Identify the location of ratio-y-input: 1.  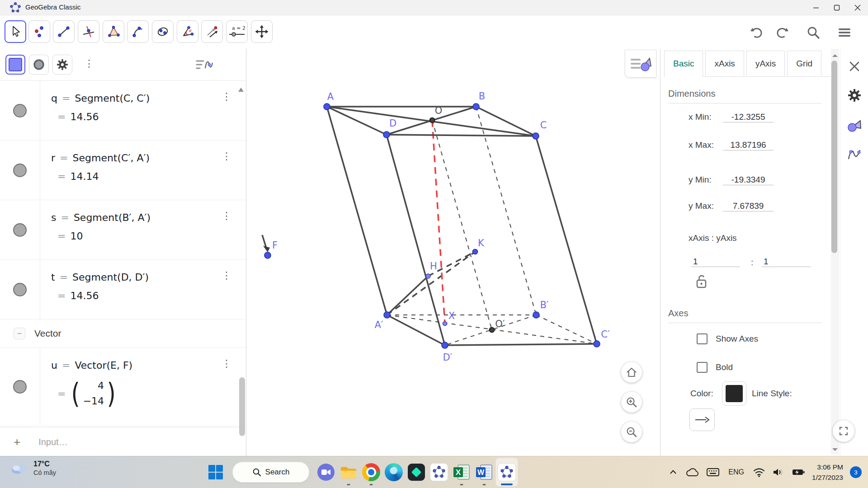
(786, 262).